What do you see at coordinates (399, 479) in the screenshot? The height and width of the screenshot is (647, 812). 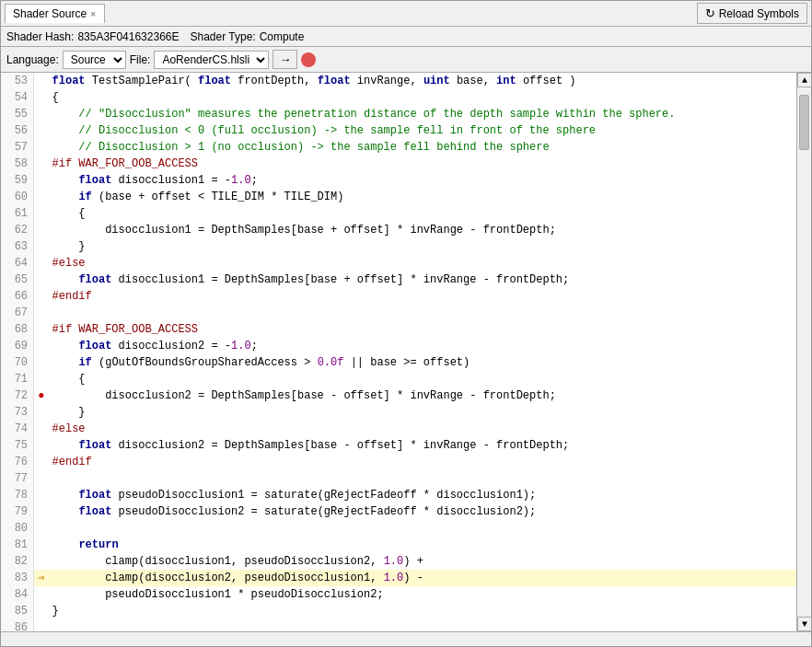 I see `table-row: 77` at bounding box center [399, 479].